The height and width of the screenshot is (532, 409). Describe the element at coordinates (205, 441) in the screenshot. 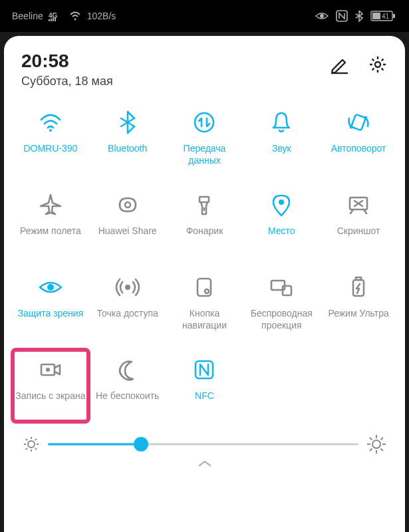

I see `brightness-row` at that location.